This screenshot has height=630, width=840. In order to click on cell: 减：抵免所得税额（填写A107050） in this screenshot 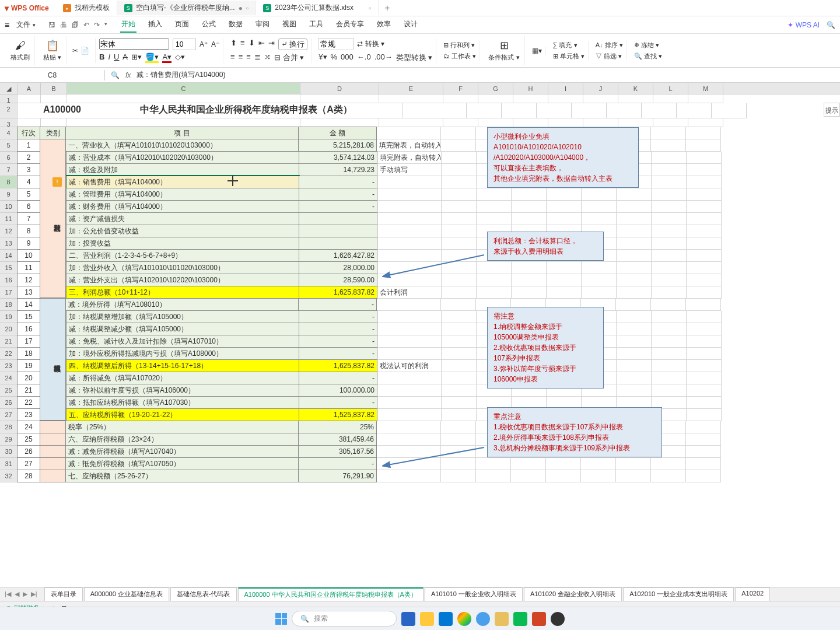, I will do `click(182, 464)`.